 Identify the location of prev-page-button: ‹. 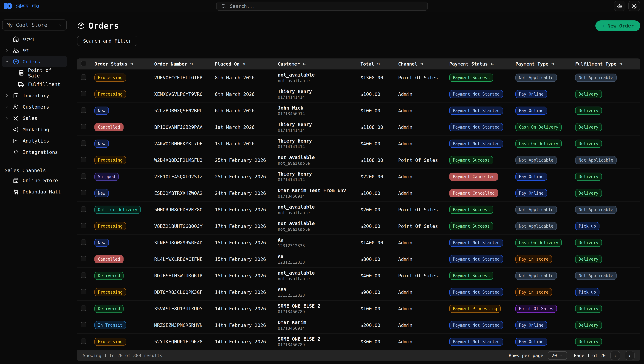
(615, 356).